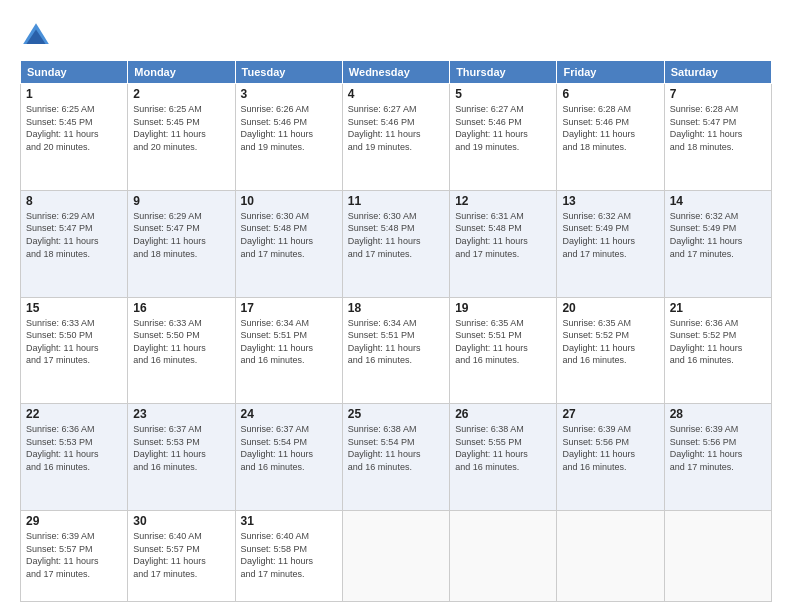 This screenshot has width=792, height=612. Describe the element at coordinates (718, 94) in the screenshot. I see `day-number: 7` at that location.